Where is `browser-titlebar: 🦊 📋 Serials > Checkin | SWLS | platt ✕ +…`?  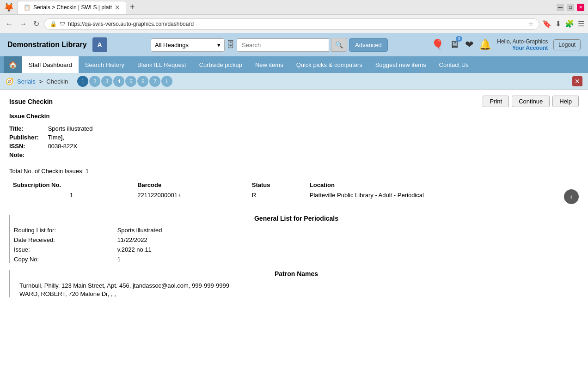
browser-titlebar: 🦊 📋 Serials > Checkin | SWLS | platt ✕ +… is located at coordinates (294, 7).